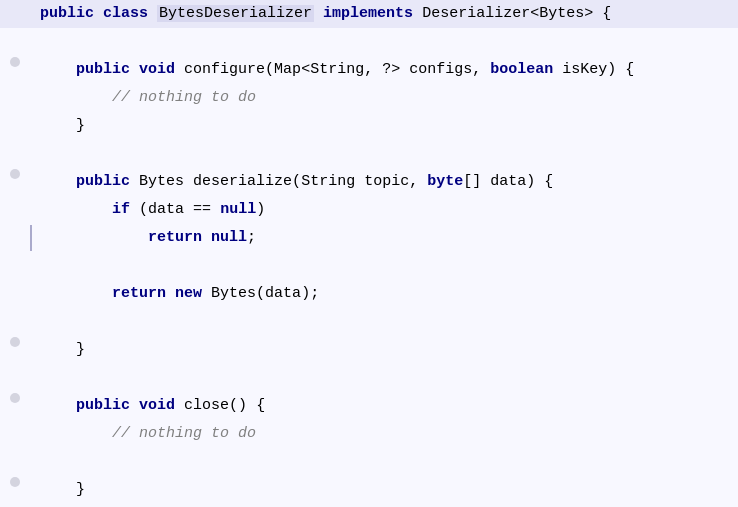  Describe the element at coordinates (384, 14) in the screenshot. I see `line-content-1: public class BytesDeserializer implement…` at that location.